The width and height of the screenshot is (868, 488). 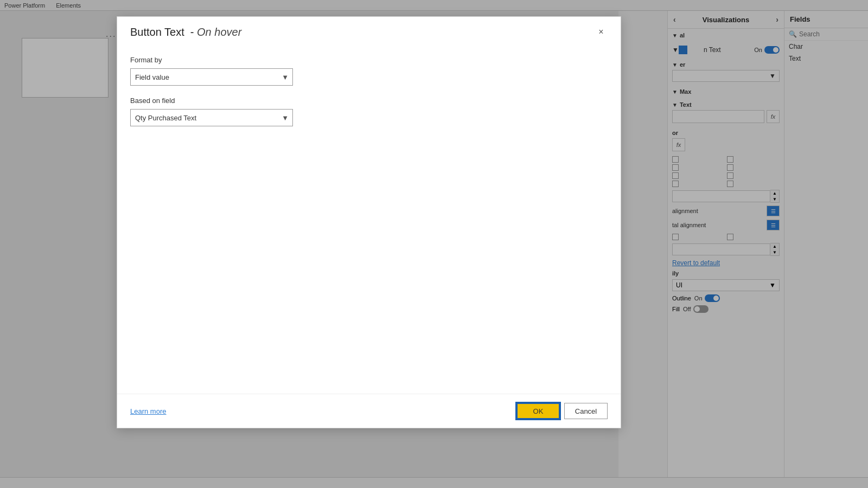 What do you see at coordinates (148, 411) in the screenshot?
I see `learn-more-button: Learn more` at bounding box center [148, 411].